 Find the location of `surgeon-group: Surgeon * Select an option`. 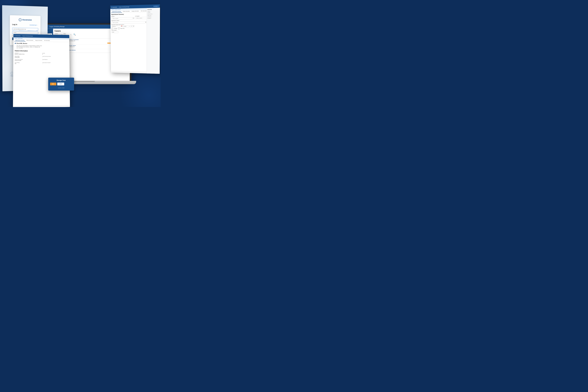

surgeon-group: Surgeon * Select an option is located at coordinates (123, 18).